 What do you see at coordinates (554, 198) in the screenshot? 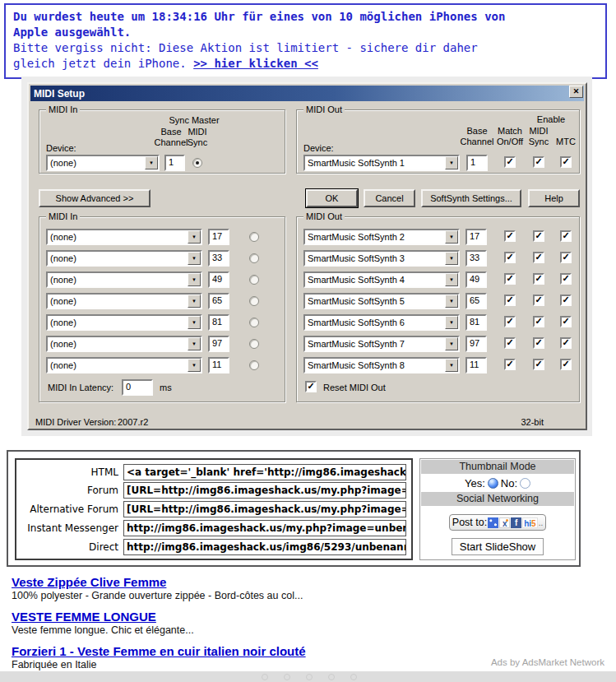
I see `help-button: Help` at bounding box center [554, 198].